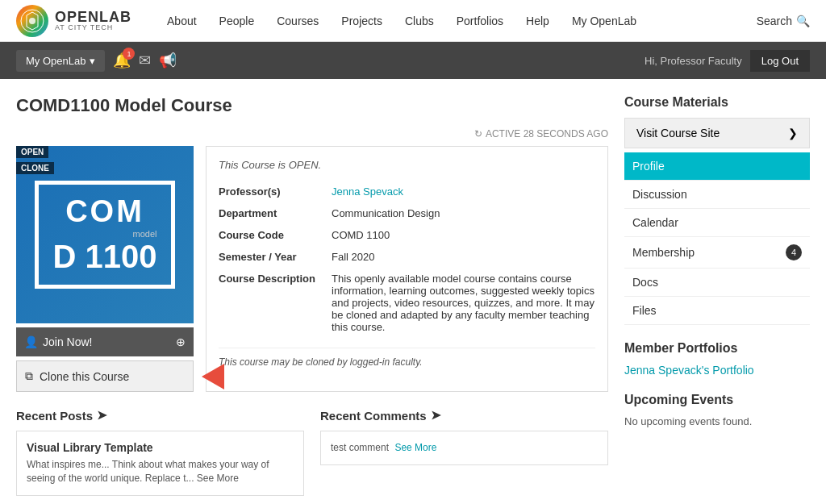 This screenshot has width=826, height=504. Describe the element at coordinates (457, 21) in the screenshot. I see `nav-links: About People Courses Projects Clubs Port…` at that location.